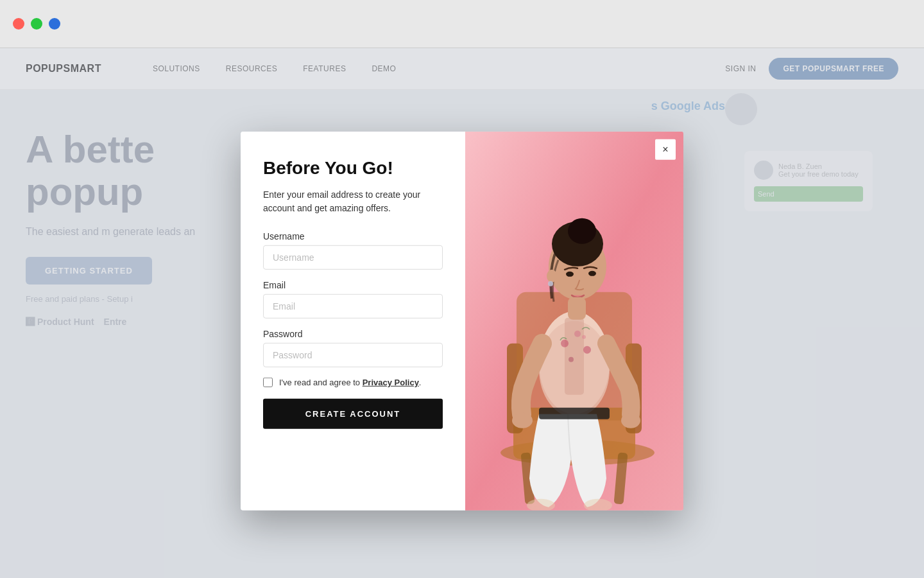 The width and height of the screenshot is (924, 578). Describe the element at coordinates (353, 348) in the screenshot. I see `password-field-group: Password` at that location.